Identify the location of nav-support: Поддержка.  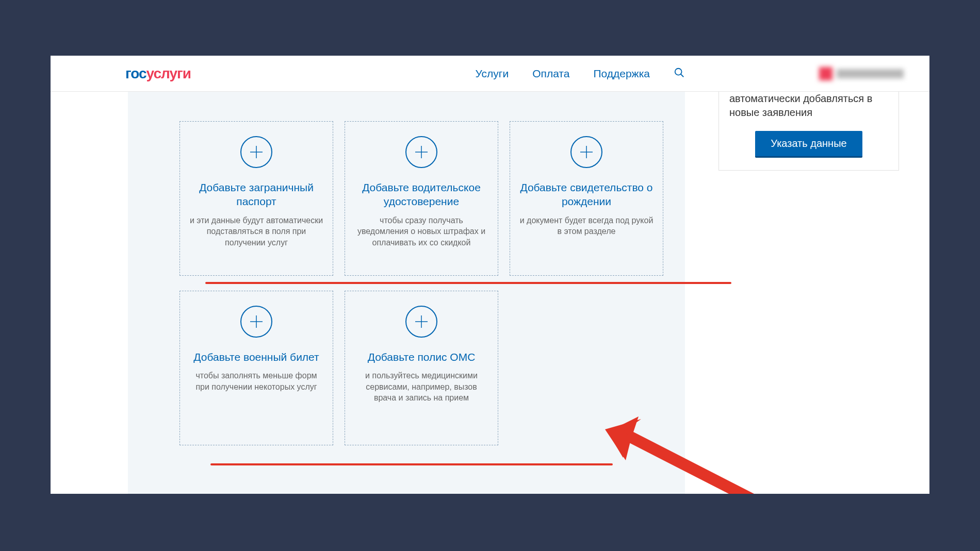
(622, 74).